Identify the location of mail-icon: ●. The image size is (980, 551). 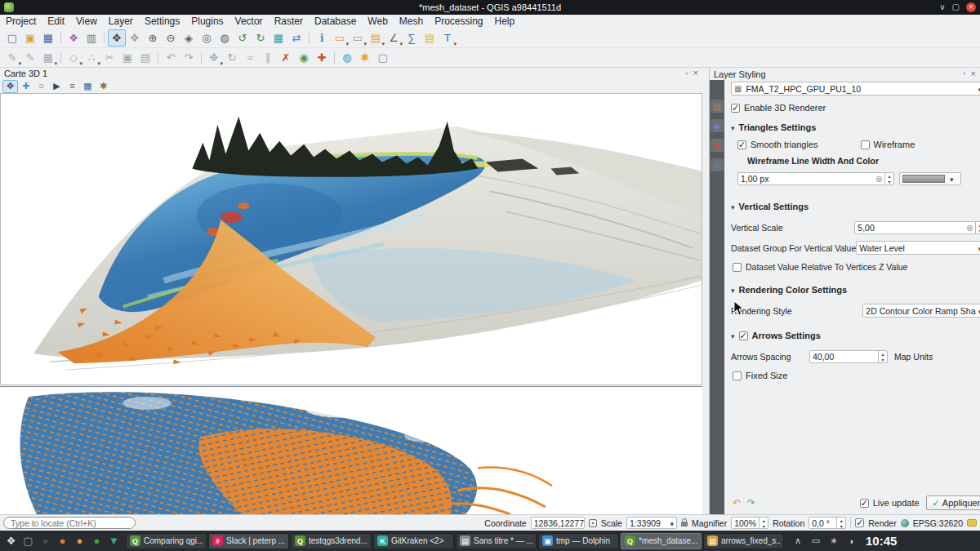
(80, 540).